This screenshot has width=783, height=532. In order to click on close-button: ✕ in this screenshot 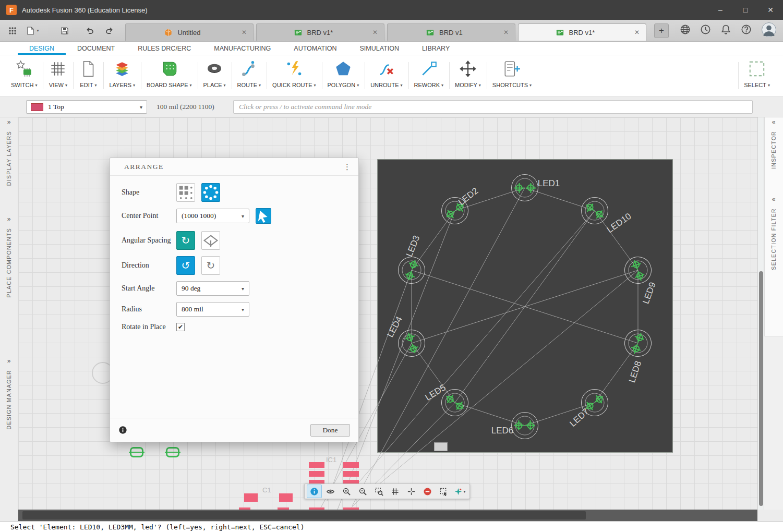, I will do `click(770, 10)`.